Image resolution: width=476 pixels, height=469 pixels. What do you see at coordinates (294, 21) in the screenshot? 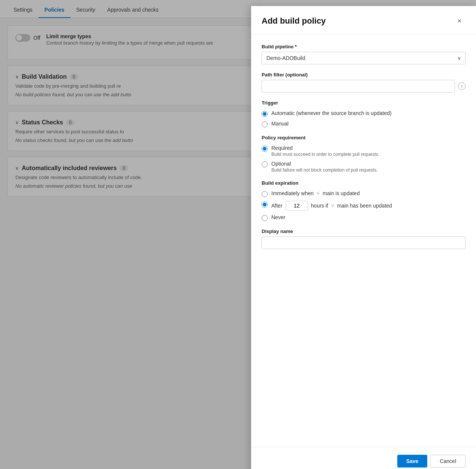
I see `modal-title: Add build policy` at bounding box center [294, 21].